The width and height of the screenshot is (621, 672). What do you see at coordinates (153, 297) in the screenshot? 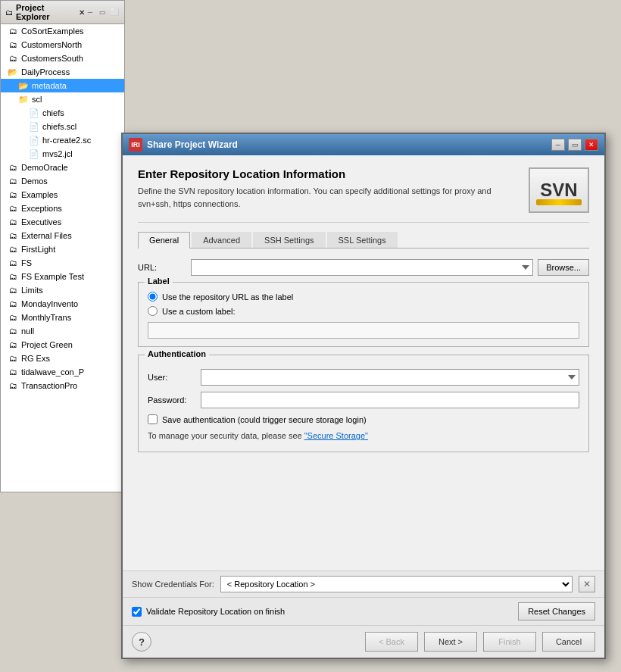
I see `radio-url-as-label` at bounding box center [153, 297].